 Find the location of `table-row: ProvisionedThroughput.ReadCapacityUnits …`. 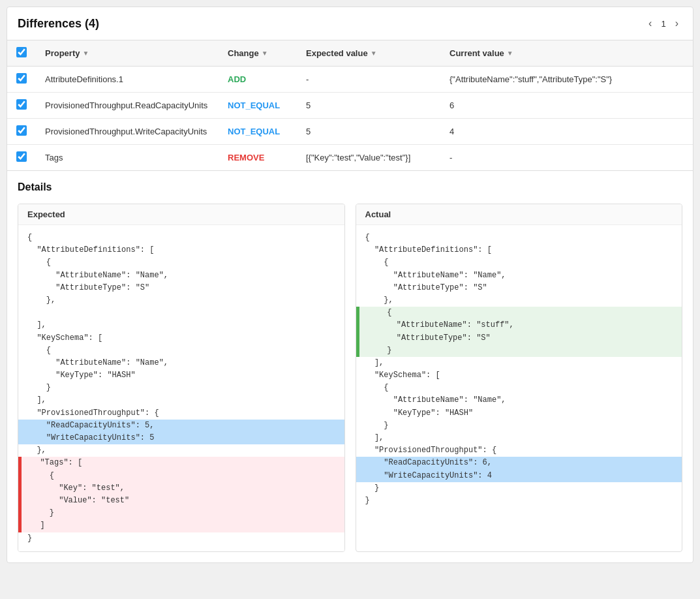

table-row: ProvisionedThroughput.ReadCapacityUnits … is located at coordinates (350, 106).